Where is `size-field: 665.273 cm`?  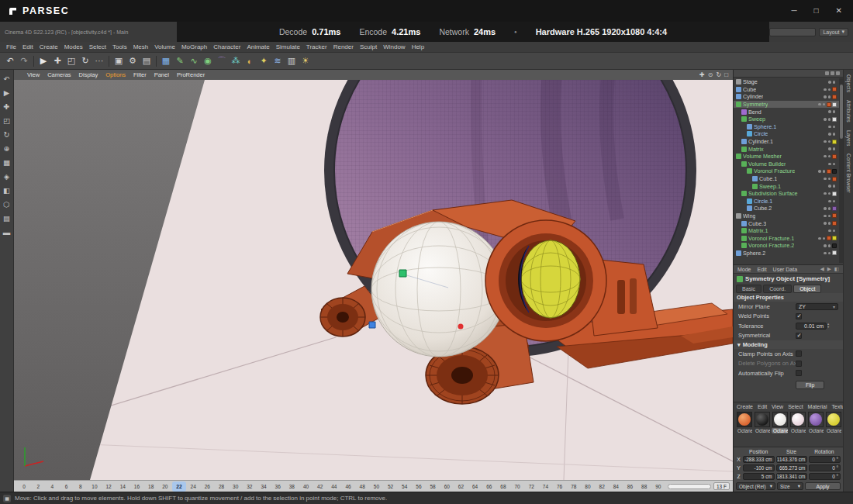
size-field: 665.273 cm is located at coordinates (793, 468).